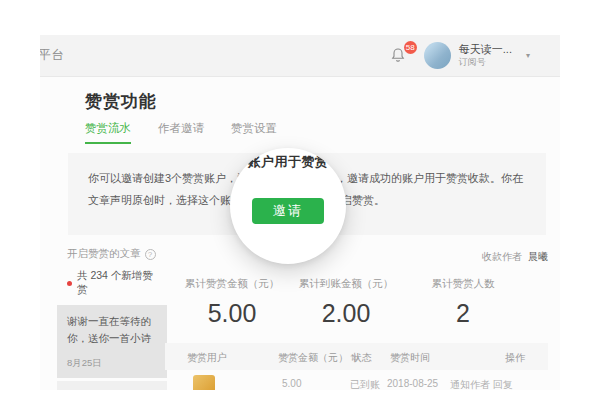 The image size is (600, 419). Describe the element at coordinates (346, 284) in the screenshot. I see `stat-label: 累计到账金额（元）` at that location.